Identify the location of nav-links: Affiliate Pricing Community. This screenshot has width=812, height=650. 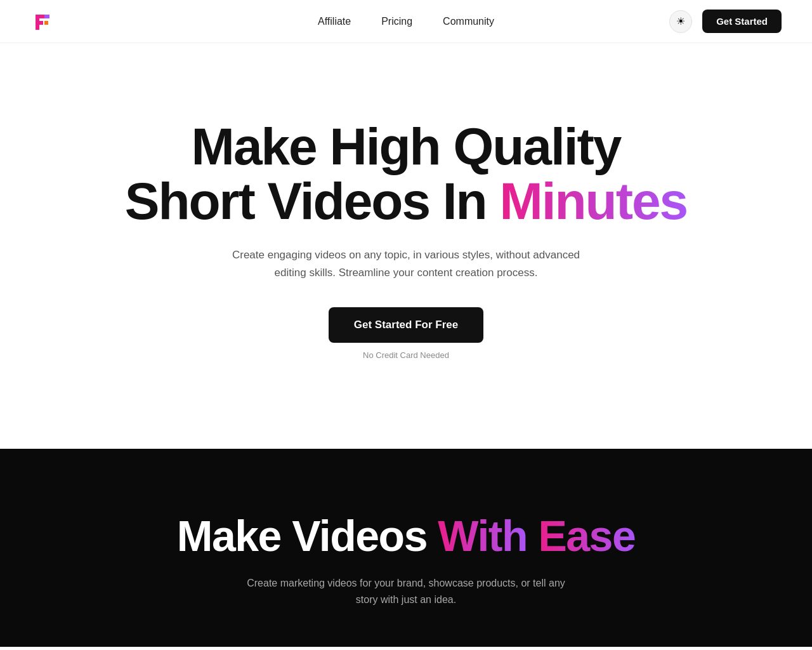
(406, 22).